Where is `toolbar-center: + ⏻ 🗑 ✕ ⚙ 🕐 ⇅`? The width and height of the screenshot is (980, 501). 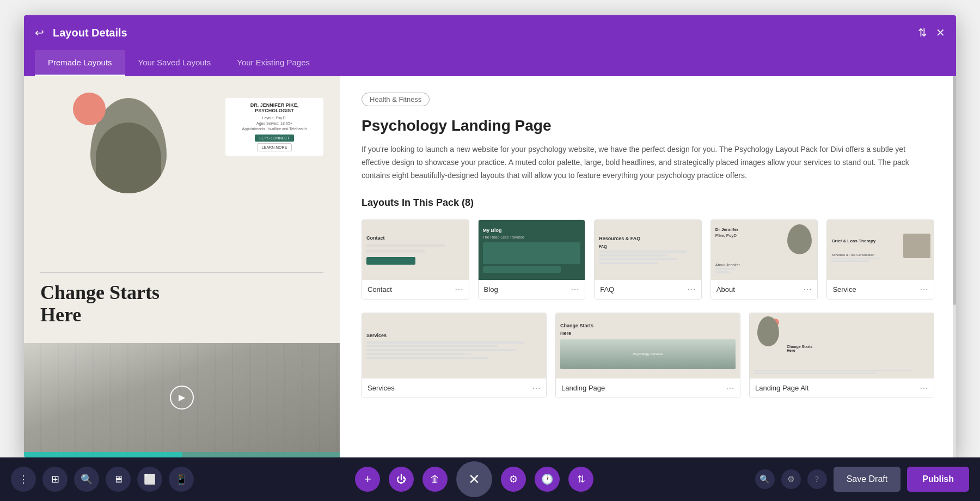 toolbar-center: + ⏻ 🗑 ✕ ⚙ 🕐 ⇅ is located at coordinates (474, 479).